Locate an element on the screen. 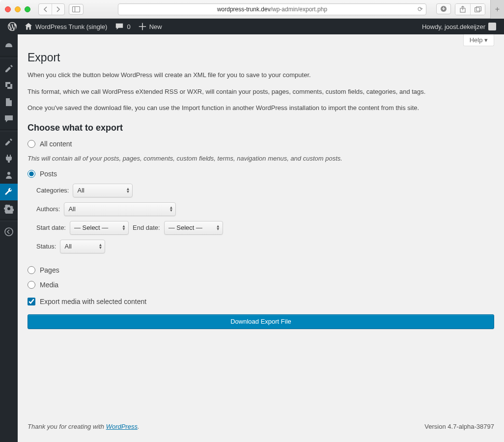 Image resolution: width=504 pixels, height=442 pixels. menu-posts is located at coordinates (9, 69).